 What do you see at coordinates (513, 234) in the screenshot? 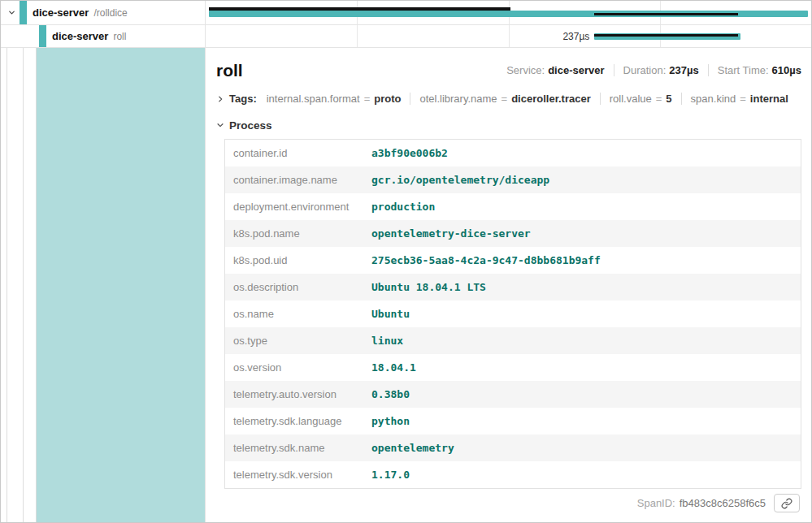
I see `table-row: k8s.pod.name opentelemetry-dice-server` at bounding box center [513, 234].